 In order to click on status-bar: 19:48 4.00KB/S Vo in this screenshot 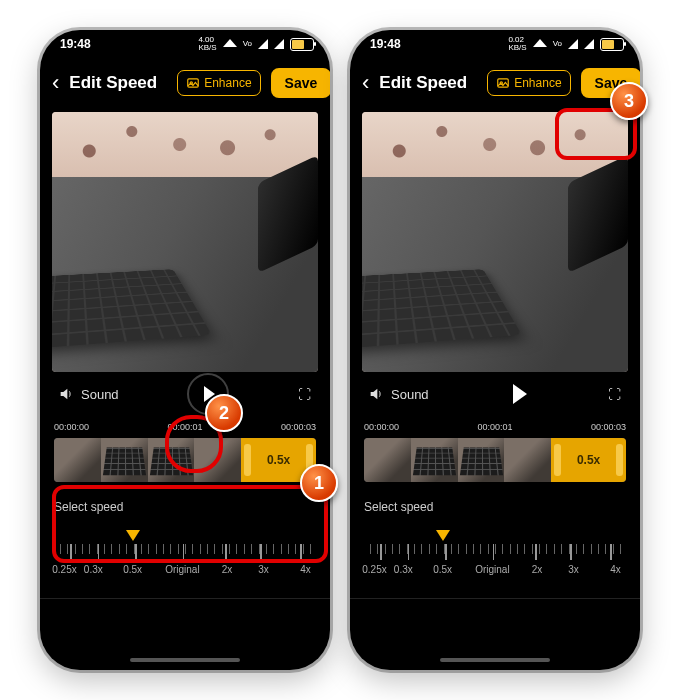, I will do `click(185, 44)`.